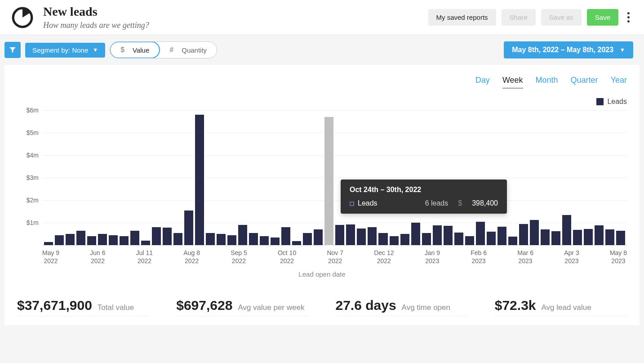 This screenshot has height=363, width=644. I want to click on y-tick: $4m, so click(32, 155).